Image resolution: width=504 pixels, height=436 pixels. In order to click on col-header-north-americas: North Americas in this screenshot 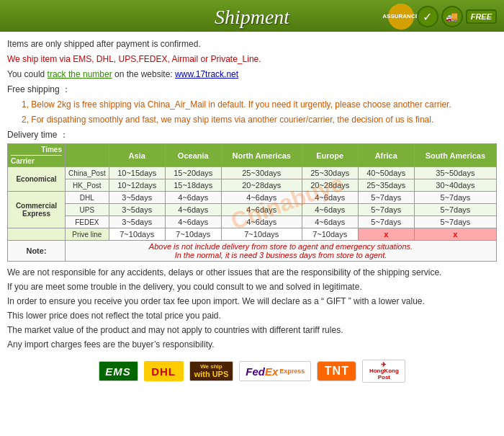, I will do `click(261, 156)`.